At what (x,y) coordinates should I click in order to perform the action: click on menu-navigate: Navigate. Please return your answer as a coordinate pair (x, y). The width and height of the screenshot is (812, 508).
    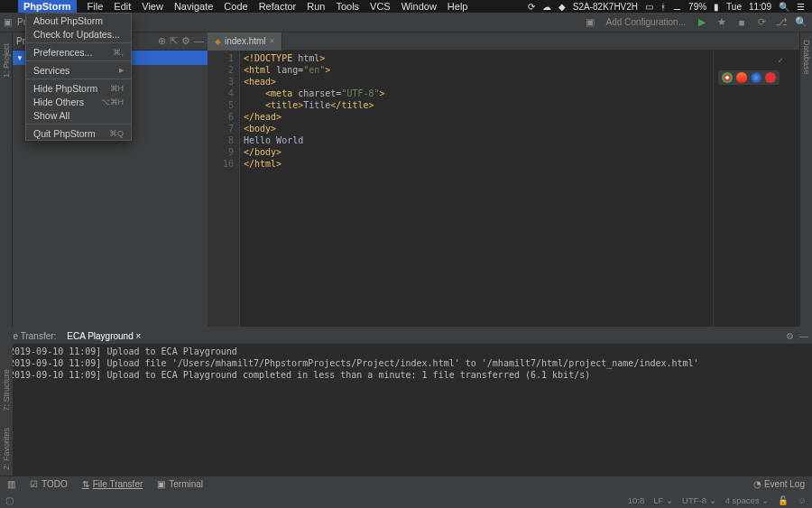
    Looking at the image, I should click on (193, 6).